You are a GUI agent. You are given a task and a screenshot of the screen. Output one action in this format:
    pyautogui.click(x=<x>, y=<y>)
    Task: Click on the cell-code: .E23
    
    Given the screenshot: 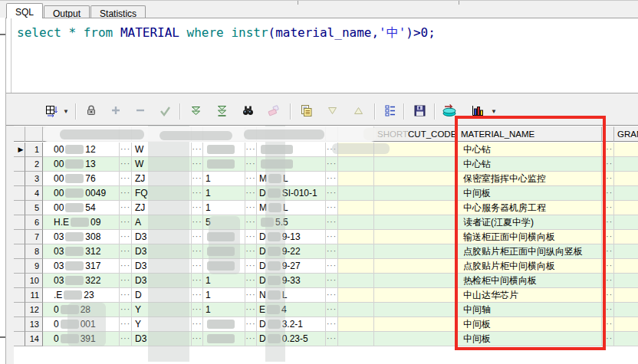 What is the action you would take?
    pyautogui.click(x=81, y=296)
    